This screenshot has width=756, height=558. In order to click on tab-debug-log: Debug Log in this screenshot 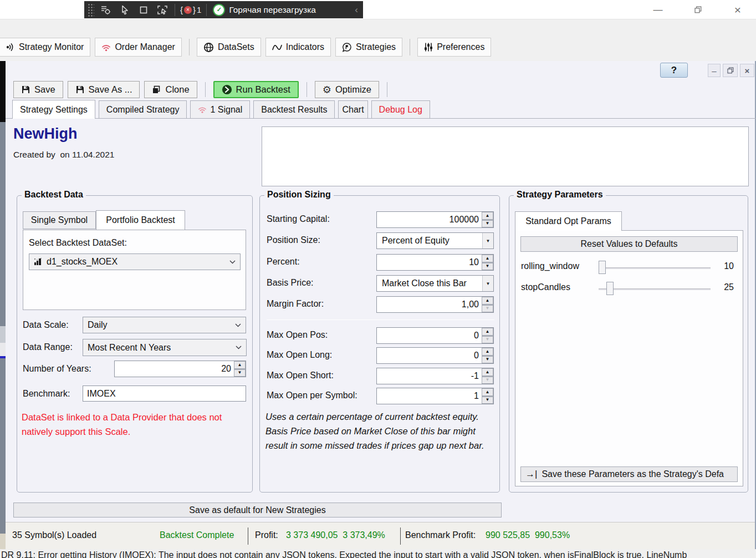, I will do `click(401, 110)`.